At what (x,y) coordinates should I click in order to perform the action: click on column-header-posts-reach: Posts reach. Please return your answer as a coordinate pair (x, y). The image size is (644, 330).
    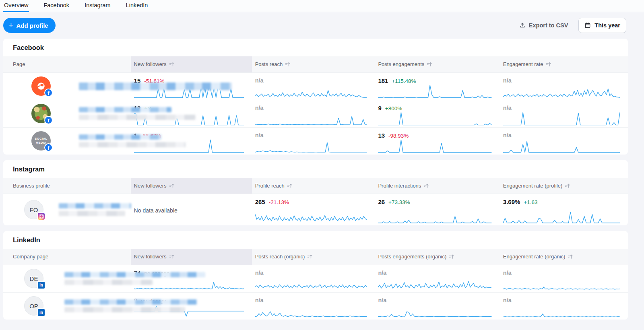
    Looking at the image, I should click on (314, 64).